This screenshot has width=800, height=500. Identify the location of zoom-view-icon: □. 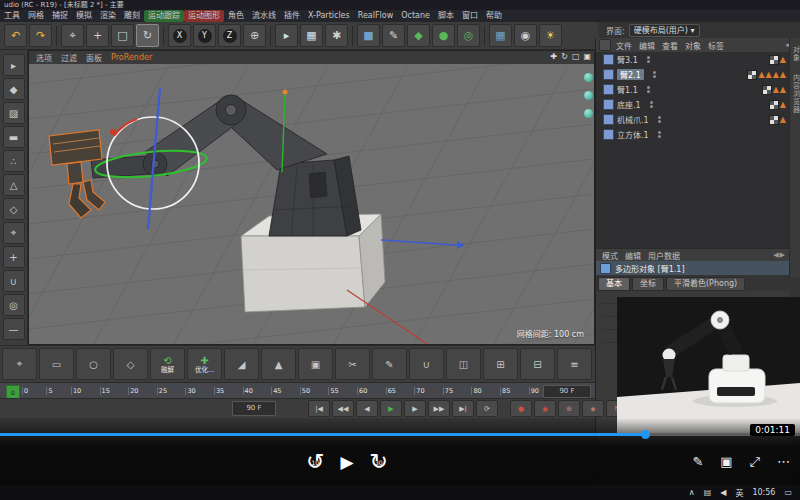
(576, 56).